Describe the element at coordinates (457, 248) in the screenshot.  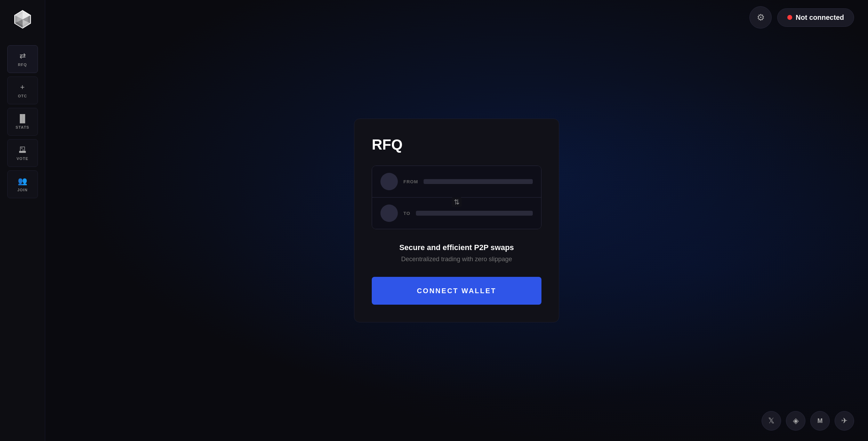
I see `promo-title: Secure and efficient P2P swaps` at that location.